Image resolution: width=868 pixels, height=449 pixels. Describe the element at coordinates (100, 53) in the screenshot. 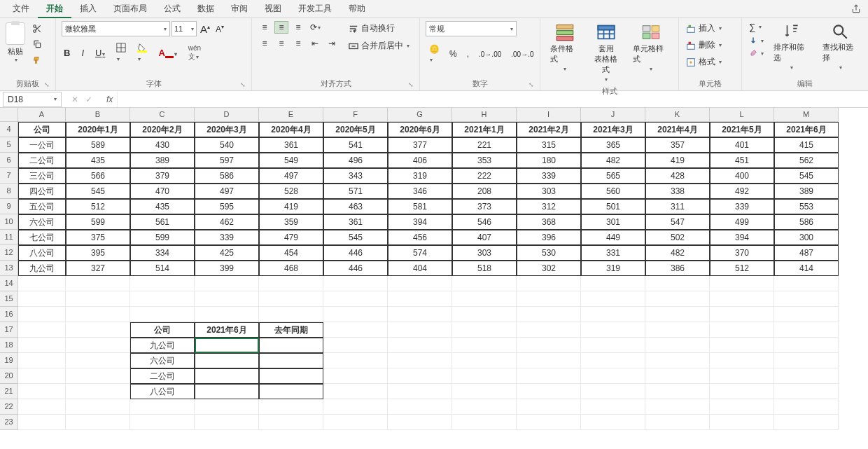

I see `underline-button: U▾` at that location.